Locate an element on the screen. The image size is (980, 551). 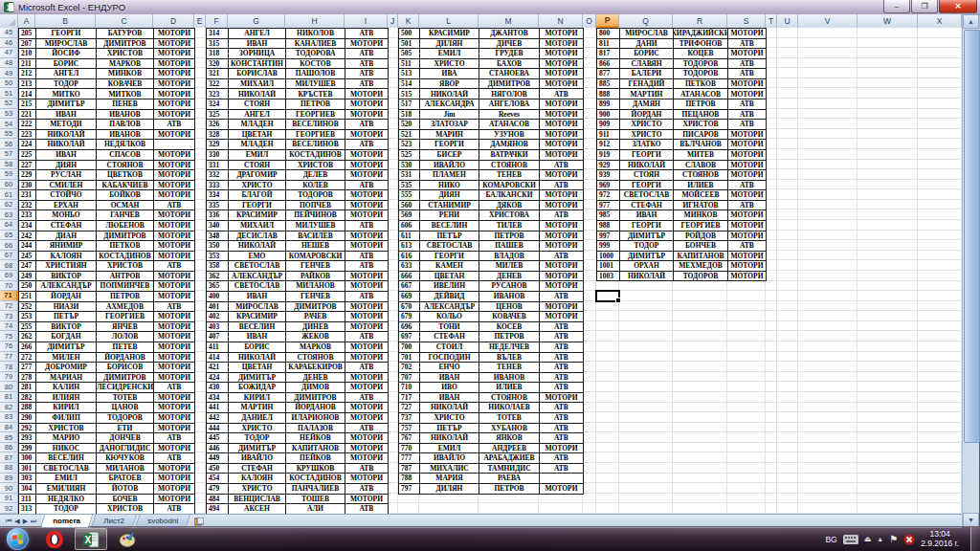
cell-S59: МОТОРИ is located at coordinates (747, 176).